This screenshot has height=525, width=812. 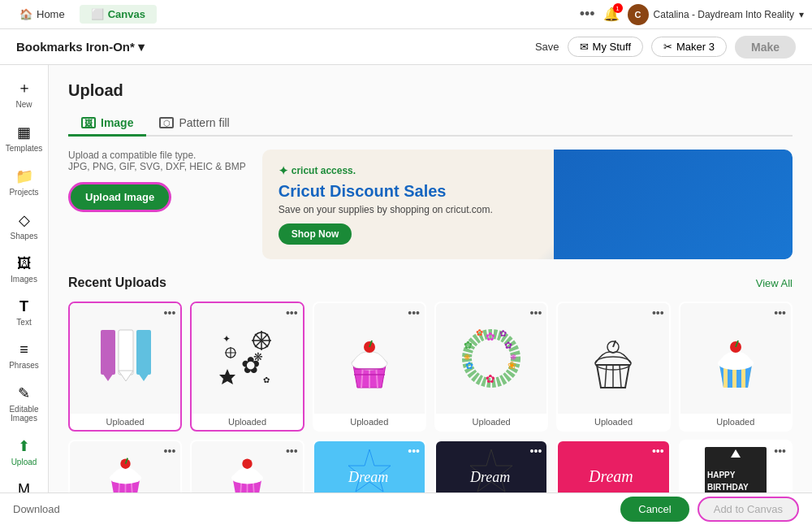 What do you see at coordinates (171, 313) in the screenshot?
I see `card-menu-icon-0: •••` at bounding box center [171, 313].